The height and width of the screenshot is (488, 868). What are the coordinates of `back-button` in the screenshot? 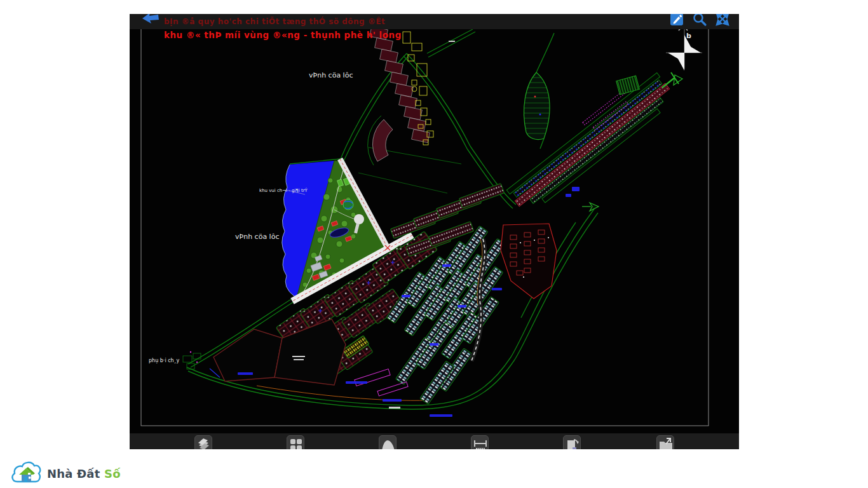 It's located at (151, 20).